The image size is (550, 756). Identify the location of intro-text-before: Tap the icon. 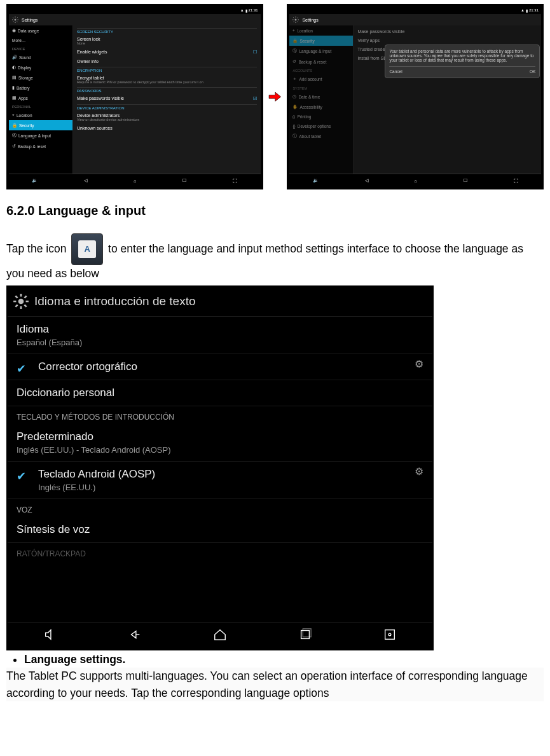
(38, 249).